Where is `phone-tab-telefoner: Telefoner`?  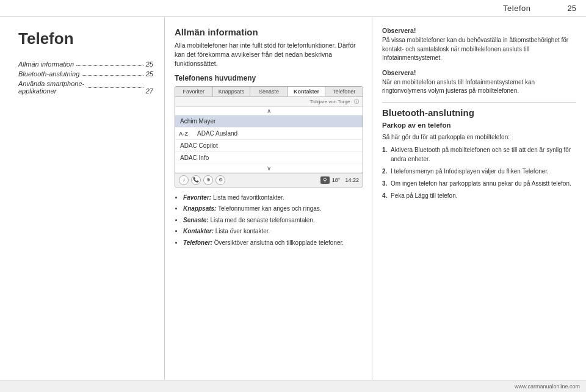
phone-tab-telefoner: Telefoner is located at coordinates (344, 92).